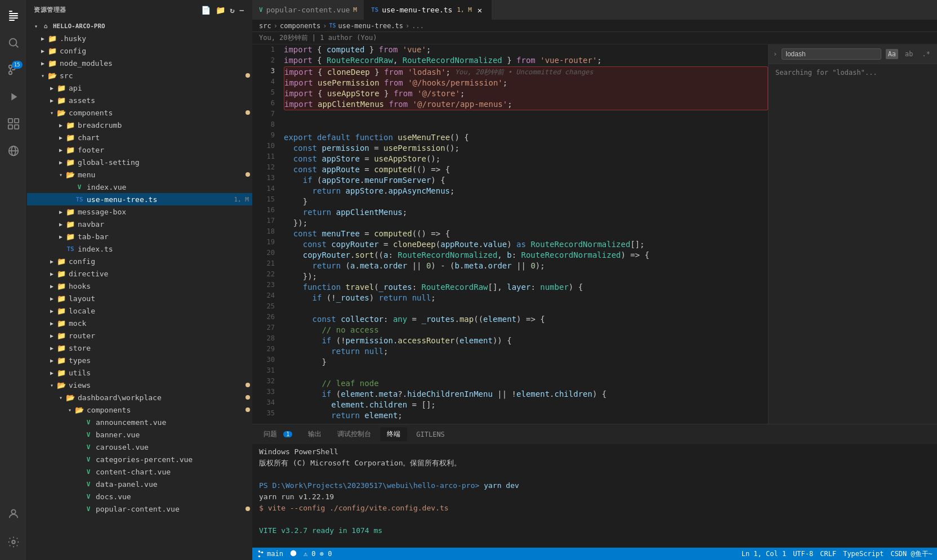 The height and width of the screenshot is (560, 937). I want to click on activity-icon-extensions, so click(14, 124).